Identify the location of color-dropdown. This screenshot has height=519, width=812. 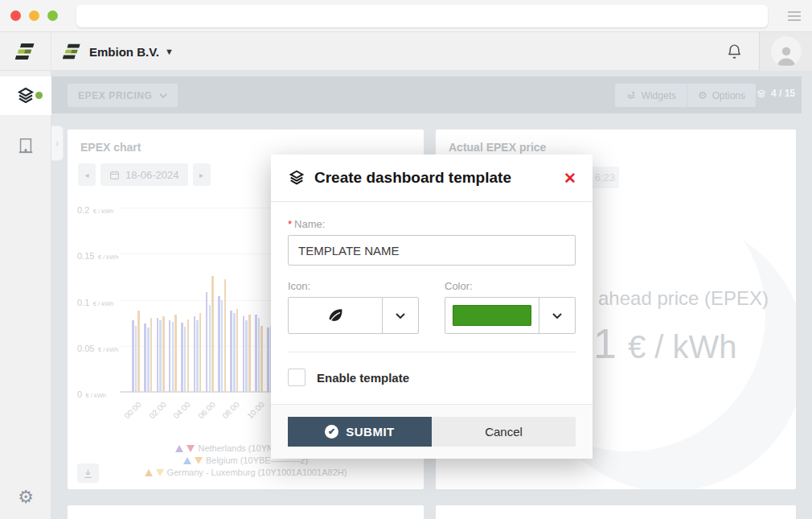
(510, 315).